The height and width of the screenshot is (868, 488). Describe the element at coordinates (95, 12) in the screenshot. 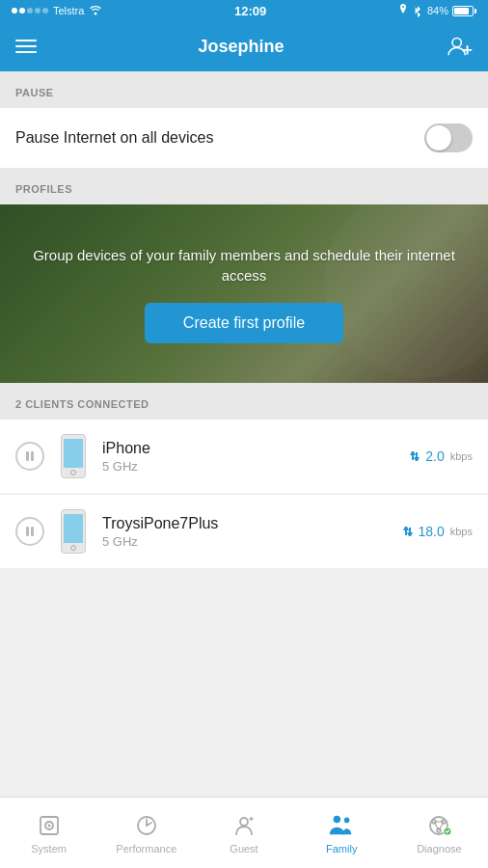

I see `wifi-icon` at that location.